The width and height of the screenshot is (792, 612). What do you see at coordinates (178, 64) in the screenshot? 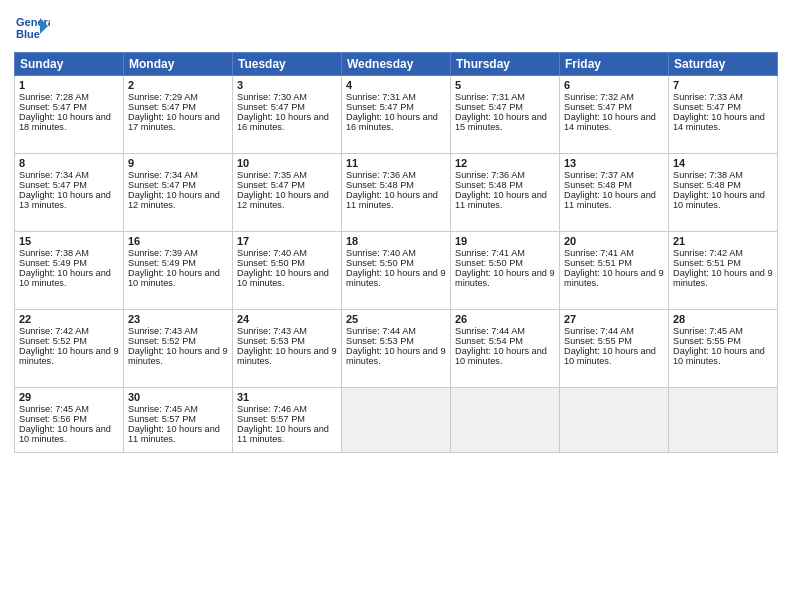
I see `column-header-monday: Monday` at bounding box center [178, 64].